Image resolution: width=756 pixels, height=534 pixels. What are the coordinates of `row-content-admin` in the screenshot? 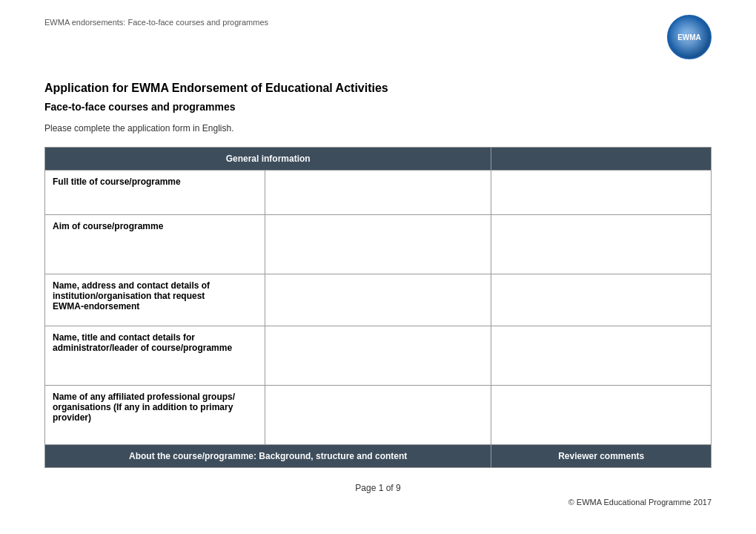 It's located at (378, 356).